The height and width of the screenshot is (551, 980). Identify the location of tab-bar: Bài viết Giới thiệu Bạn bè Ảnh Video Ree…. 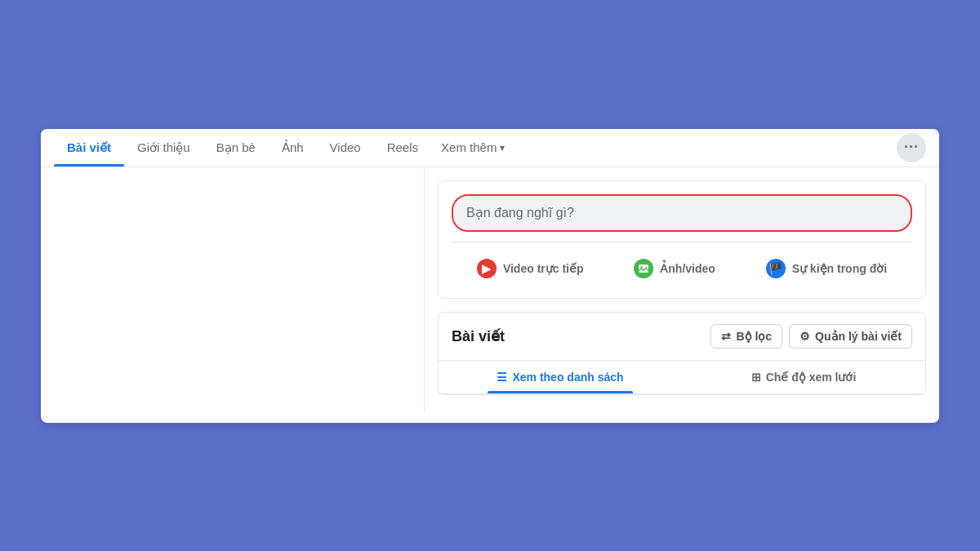
(490, 149).